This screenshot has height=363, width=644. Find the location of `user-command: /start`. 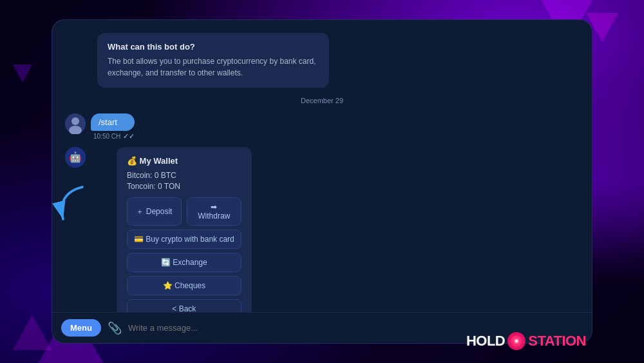

user-command: /start is located at coordinates (108, 123).